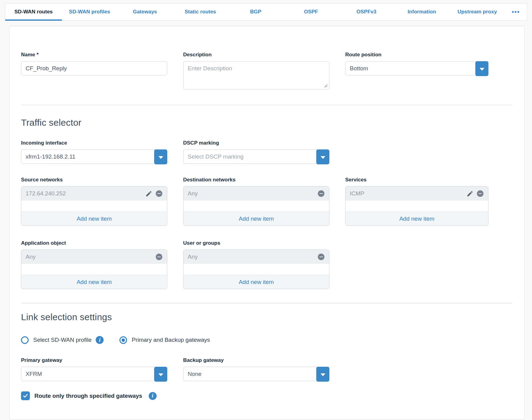  Describe the element at coordinates (256, 180) in the screenshot. I see `destination-networks-label: Destination networks` at that location.